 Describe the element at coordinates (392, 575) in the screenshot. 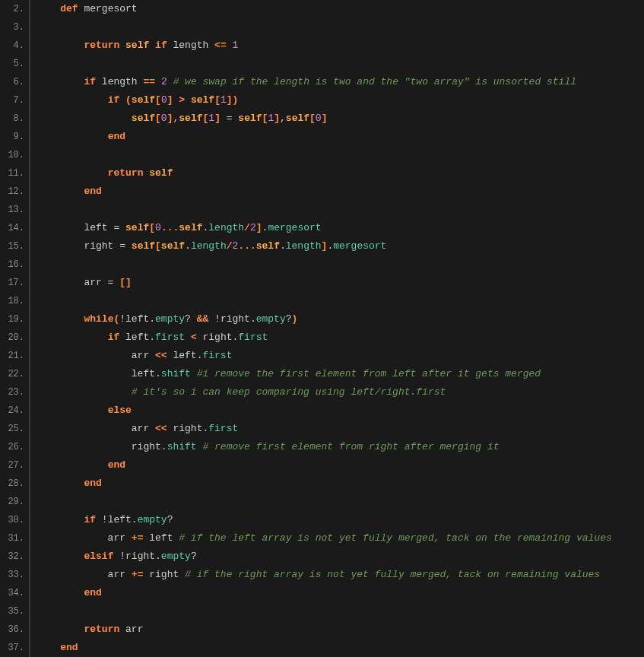

I see `token-comment: # if the right array is not yet fully me…` at that location.